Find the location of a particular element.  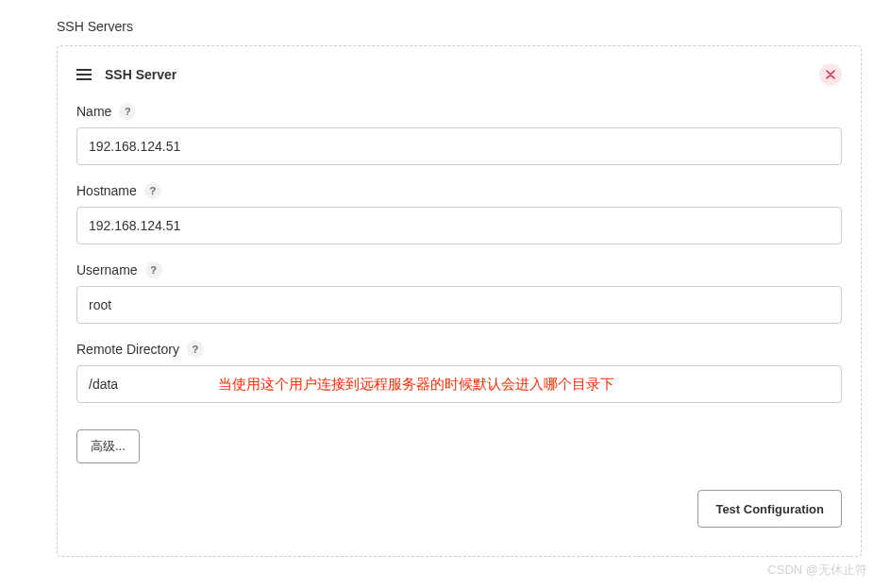

username-input is located at coordinates (459, 305).